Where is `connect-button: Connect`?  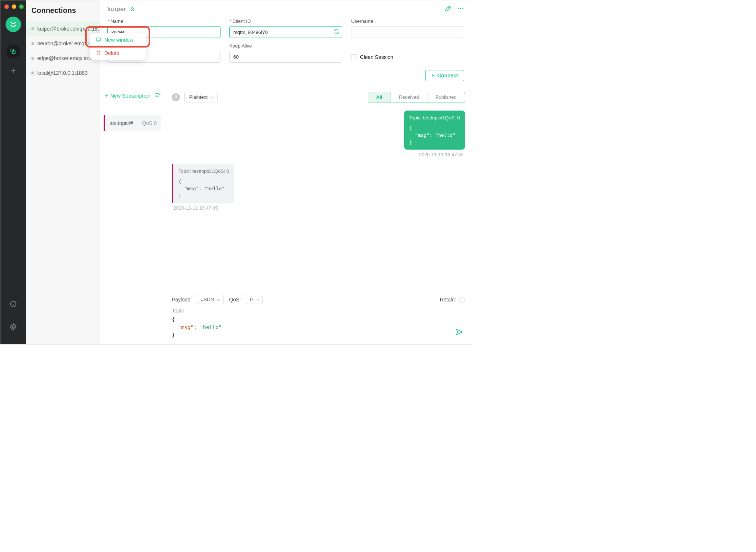 connect-button: Connect is located at coordinates (445, 76).